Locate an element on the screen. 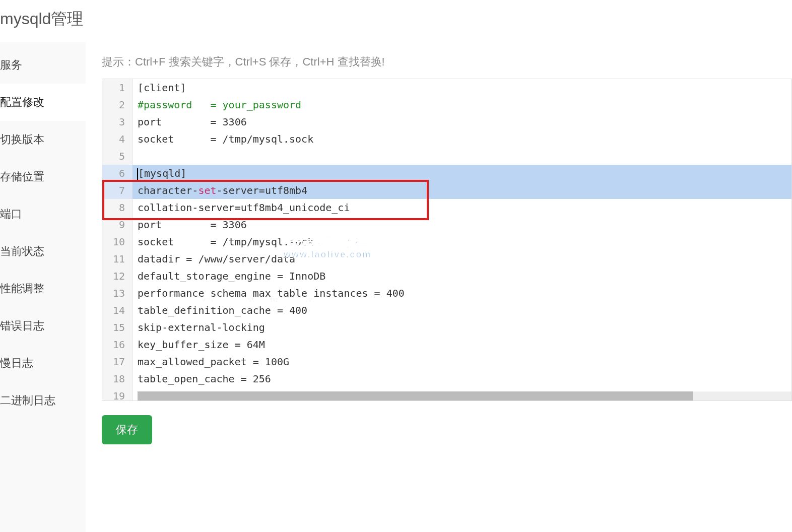  sidebar-item-status: 当前状态 is located at coordinates (43, 251).